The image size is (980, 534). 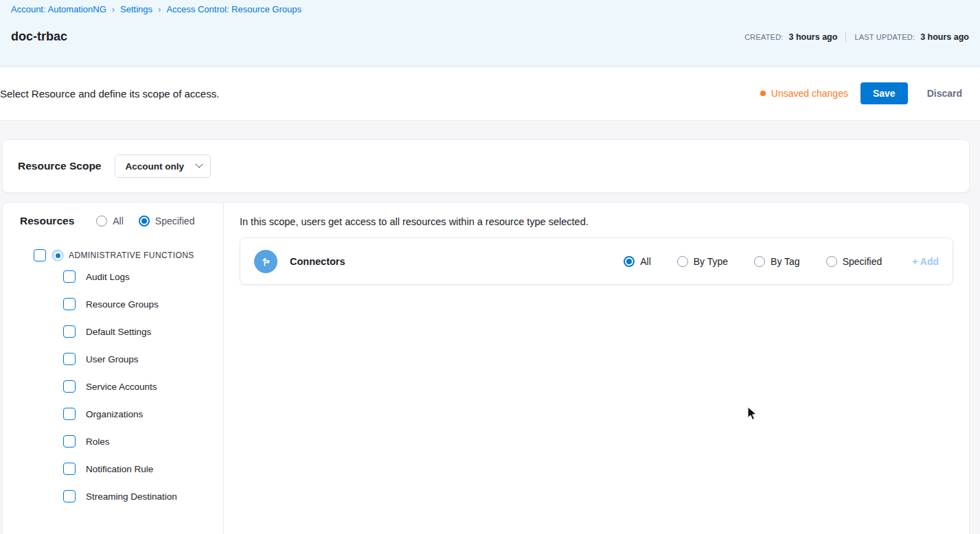 What do you see at coordinates (703, 262) in the screenshot?
I see `connectors-radio-by-type: By Type` at bounding box center [703, 262].